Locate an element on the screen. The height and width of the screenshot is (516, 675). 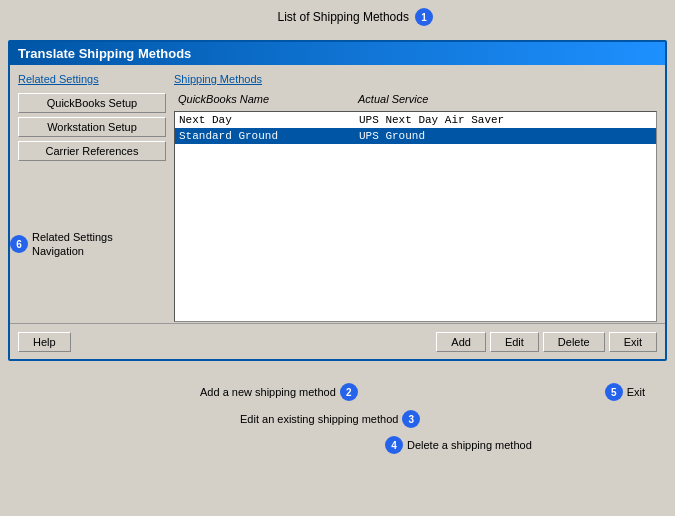
annotation-5-label: Exit is located at coordinates (636, 392).